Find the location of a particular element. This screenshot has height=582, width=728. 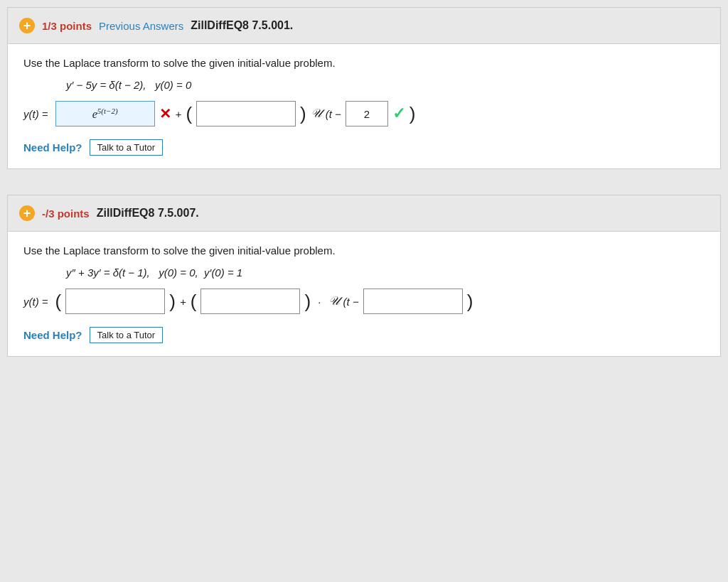

t-minus-text-1: (t − is located at coordinates (333, 114).